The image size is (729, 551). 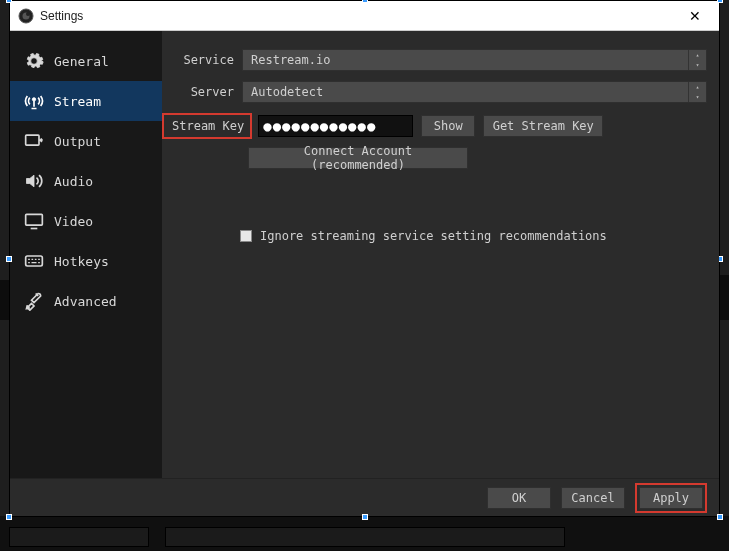 I want to click on ok-button: OK, so click(x=519, y=498).